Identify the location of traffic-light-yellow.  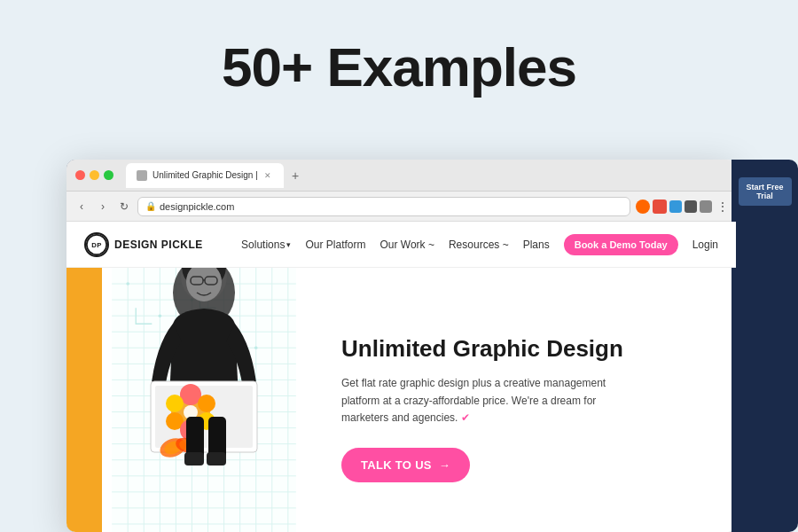
(94, 176).